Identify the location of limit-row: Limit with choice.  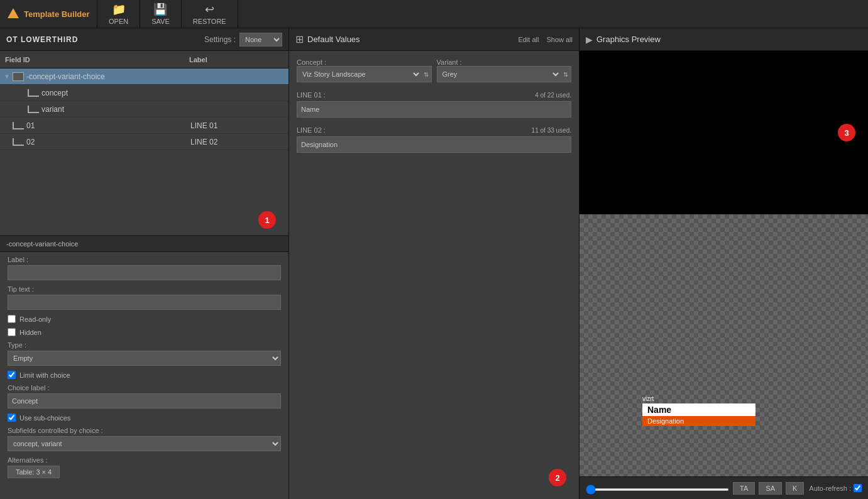
(145, 375).